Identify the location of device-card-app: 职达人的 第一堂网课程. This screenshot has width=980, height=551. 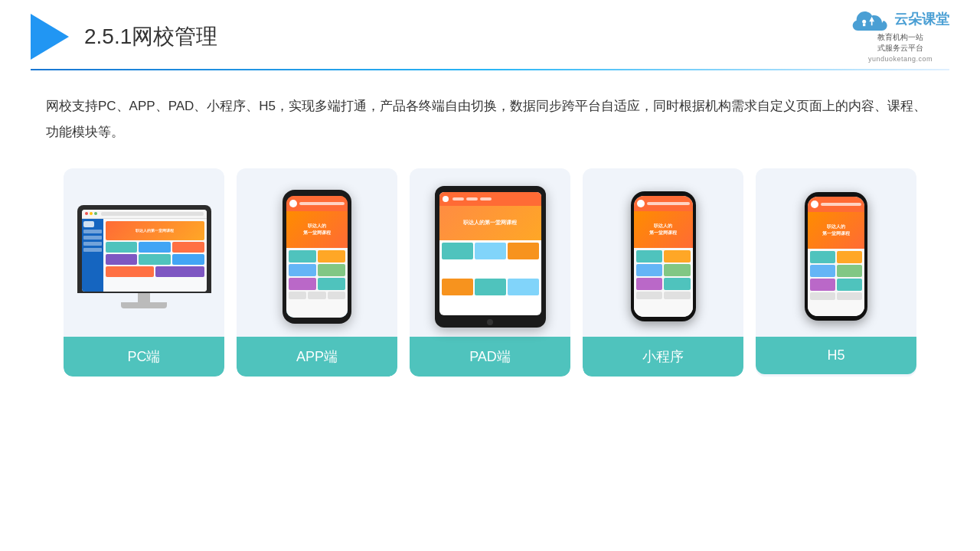
(317, 272).